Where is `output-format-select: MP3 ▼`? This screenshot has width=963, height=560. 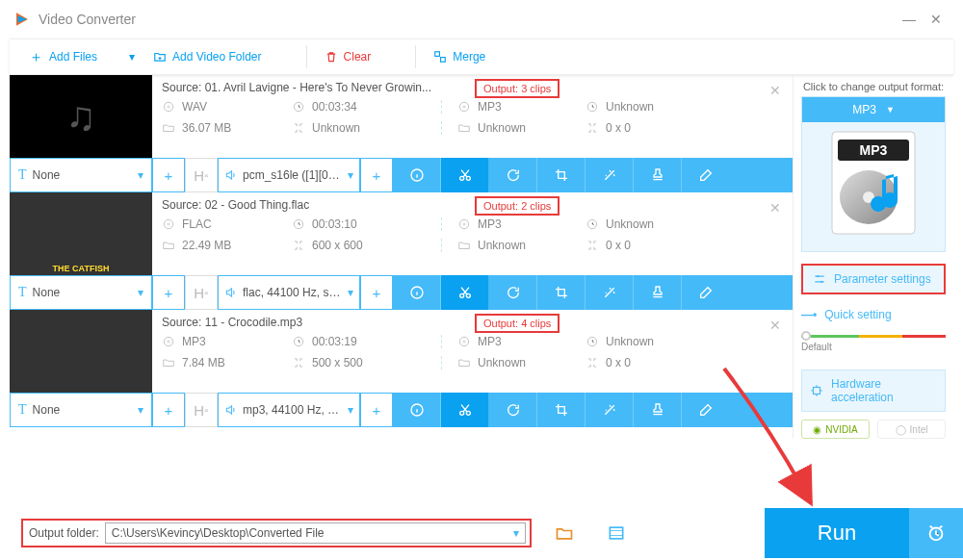 output-format-select: MP3 ▼ is located at coordinates (873, 110).